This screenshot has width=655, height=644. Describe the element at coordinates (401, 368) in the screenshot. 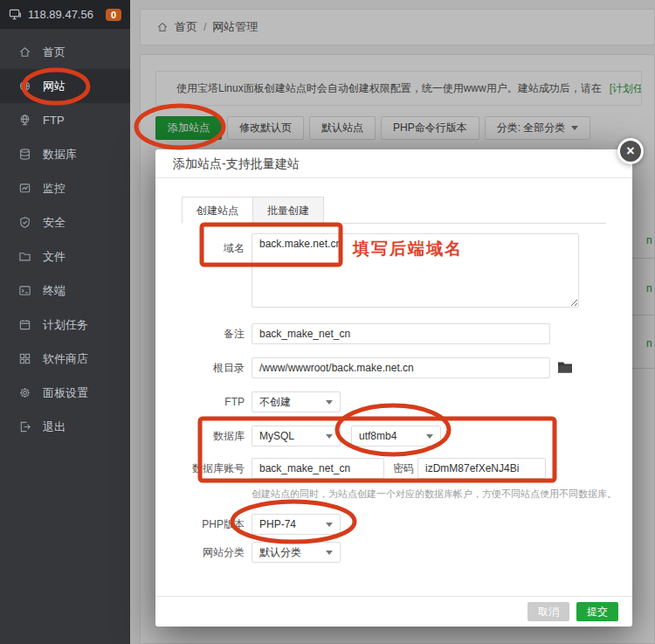

I see `root-dir-input` at that location.